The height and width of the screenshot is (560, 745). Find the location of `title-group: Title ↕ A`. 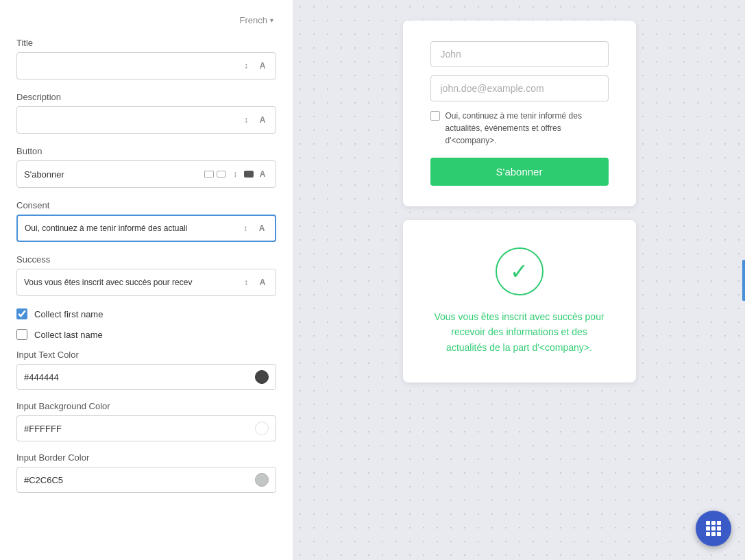

title-group: Title ↕ A is located at coordinates (147, 59).